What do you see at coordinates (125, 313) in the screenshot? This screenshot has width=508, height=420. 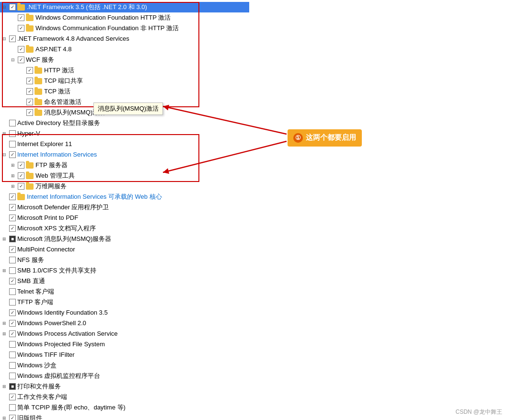 I see `tree-row: ✓Windows Identity Foundation 3.5` at bounding box center [125, 313].